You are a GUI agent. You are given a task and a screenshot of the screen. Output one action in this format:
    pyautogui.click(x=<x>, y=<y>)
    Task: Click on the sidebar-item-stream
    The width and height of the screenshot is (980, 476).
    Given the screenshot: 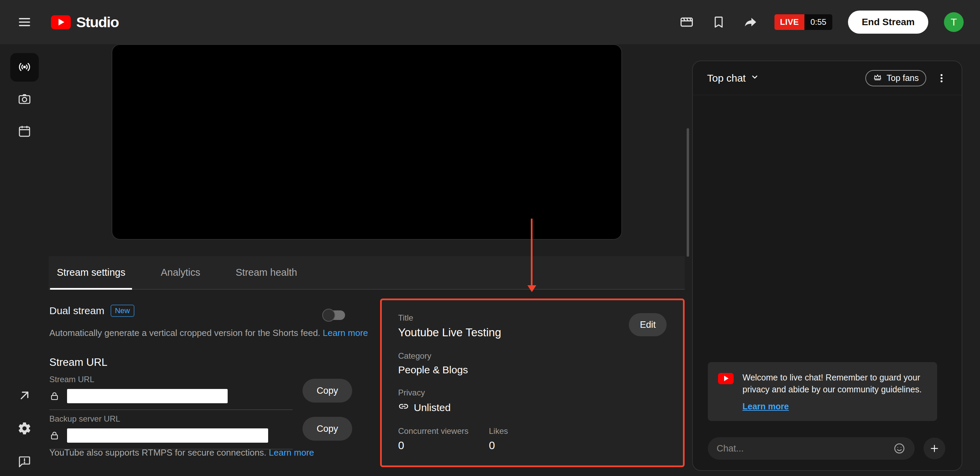 What is the action you would take?
    pyautogui.click(x=24, y=68)
    